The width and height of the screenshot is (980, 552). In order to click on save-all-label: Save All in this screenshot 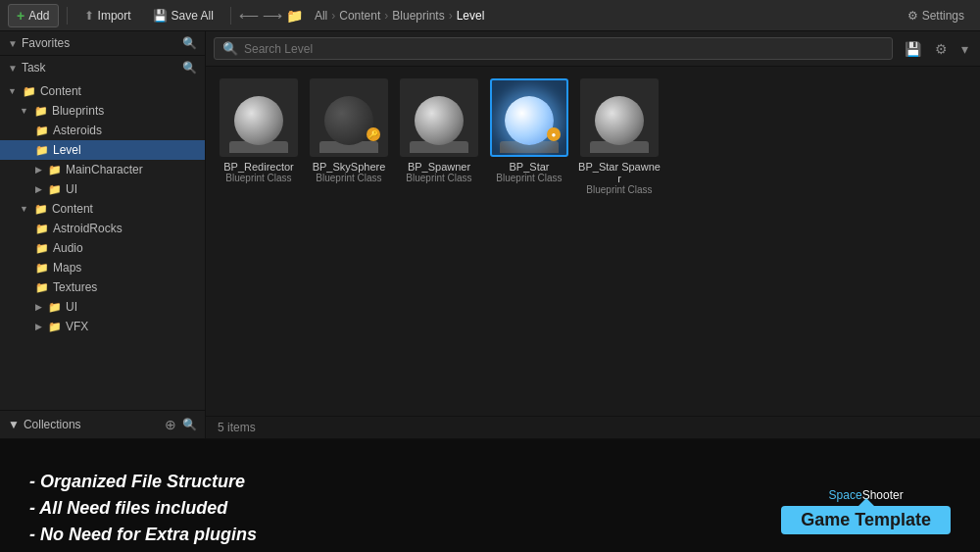, I will do `click(192, 16)`.